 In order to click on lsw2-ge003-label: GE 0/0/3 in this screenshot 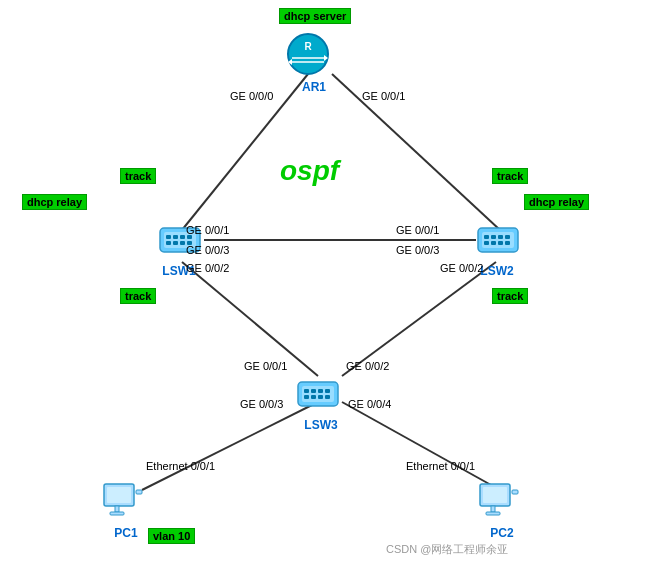, I will do `click(418, 250)`.